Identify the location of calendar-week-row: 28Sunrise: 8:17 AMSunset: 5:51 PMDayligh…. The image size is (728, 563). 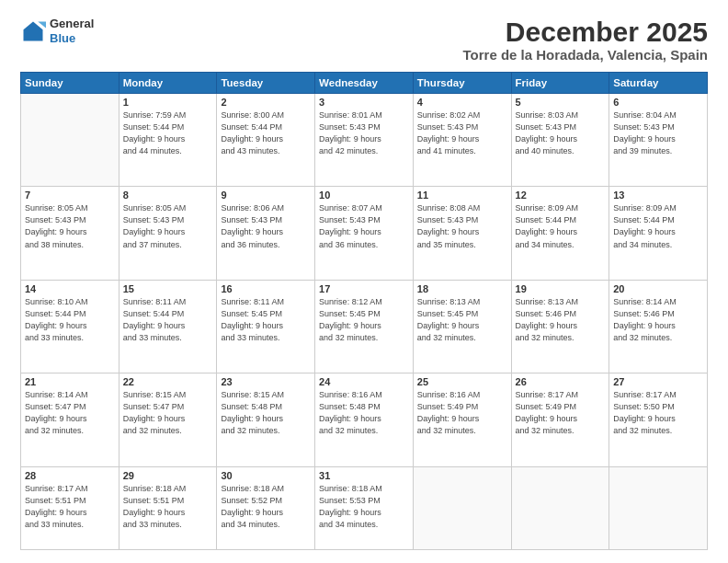
(364, 508).